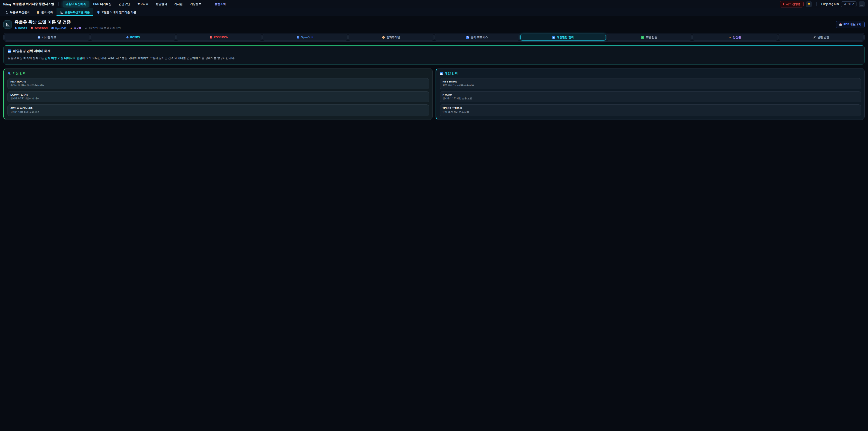 The width and height of the screenshot is (868, 431). I want to click on incident-status-badge: 사고 진행중, so click(792, 4).